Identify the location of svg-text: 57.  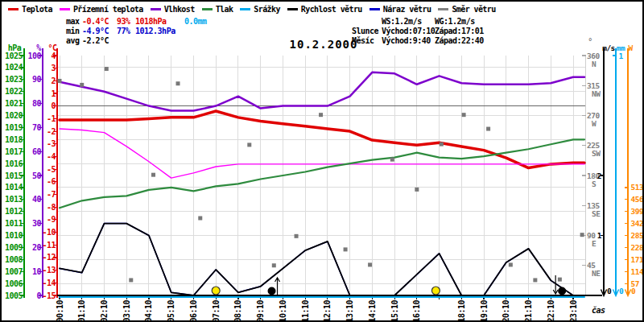
(635, 283).